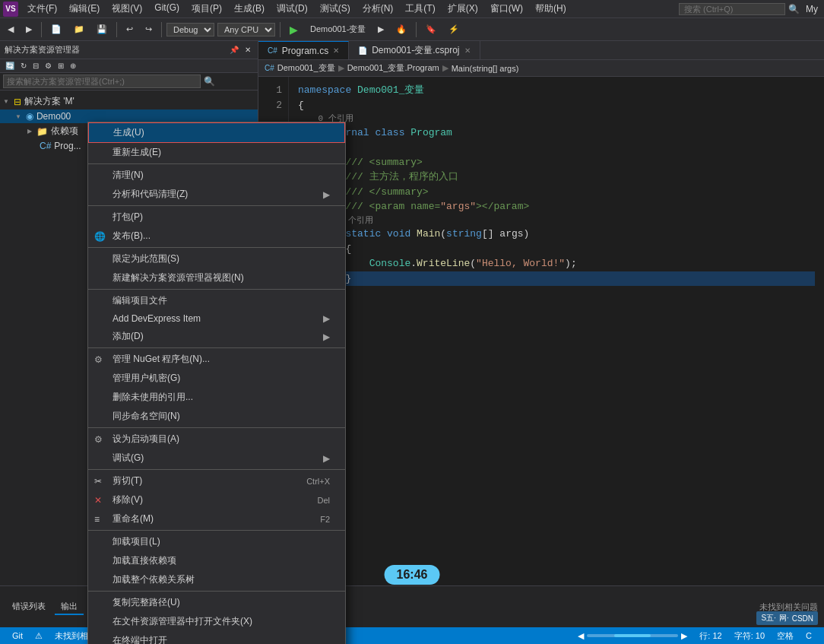 This screenshot has height=644, width=824. What do you see at coordinates (506, 9) in the screenshot?
I see `menu-window: 窗口(W)` at bounding box center [506, 9].